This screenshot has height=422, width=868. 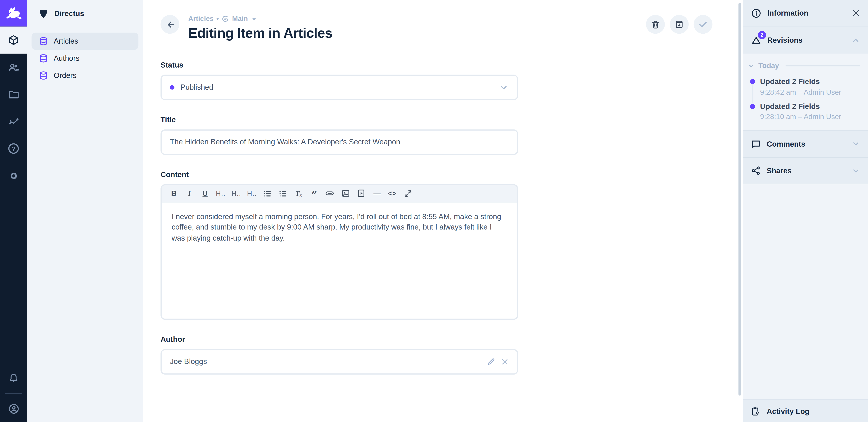 What do you see at coordinates (339, 142) in the screenshot?
I see `title-input: The Hidden Benefits of Morning Walks: A …` at bounding box center [339, 142].